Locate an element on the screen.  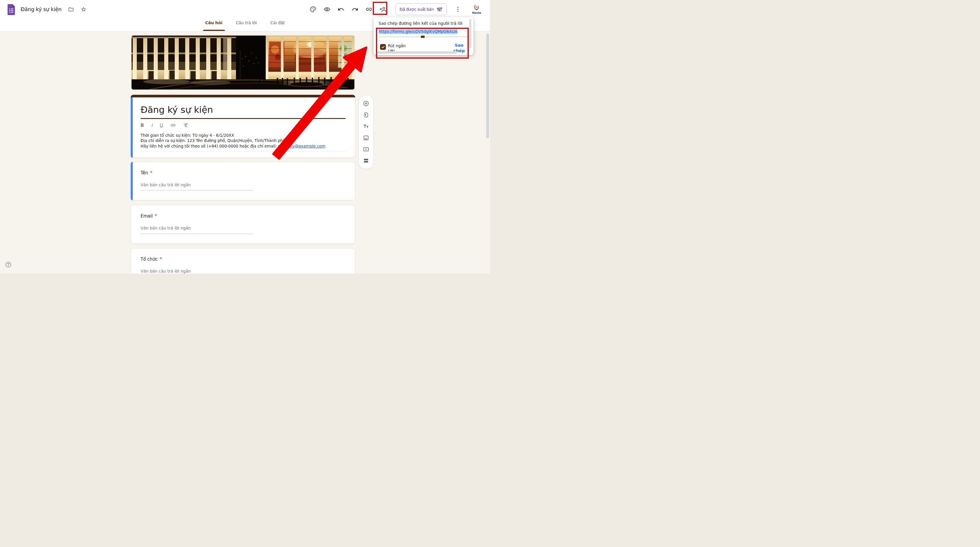
selected-url-text: https://forms.gle/uDV5dgiKvQMpG6AUA is located at coordinates (418, 32).